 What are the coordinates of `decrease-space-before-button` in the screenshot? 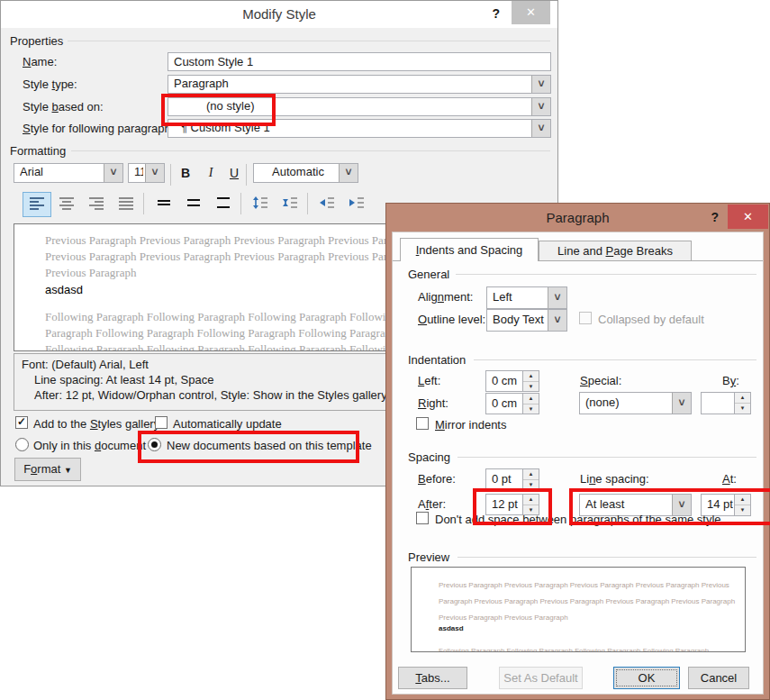 It's located at (290, 205).